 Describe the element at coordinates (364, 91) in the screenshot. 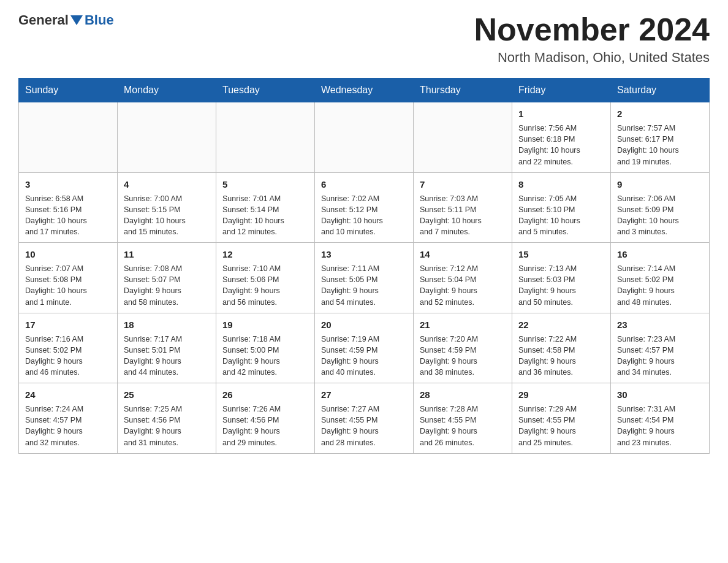

I see `calendar-header: SundayMondayTuesdayWednesdayThursdayFrid…` at that location.